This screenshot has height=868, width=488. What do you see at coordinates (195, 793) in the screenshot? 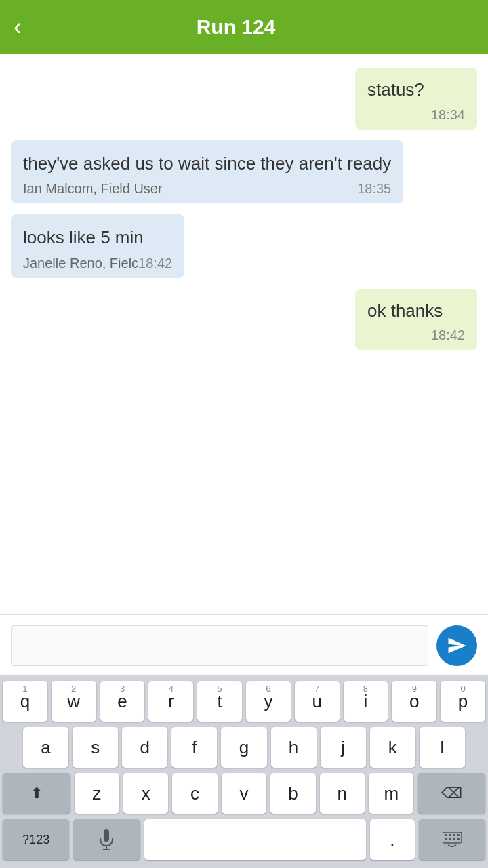
I see `key-c: c` at bounding box center [195, 793].